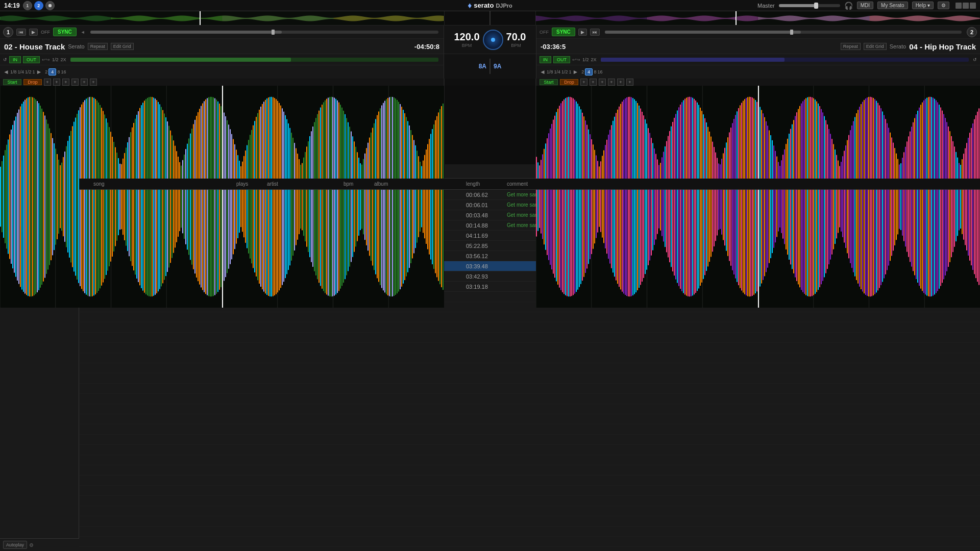 This screenshot has width=980, height=551. I want to click on left-add-cue-2: +, so click(57, 82).